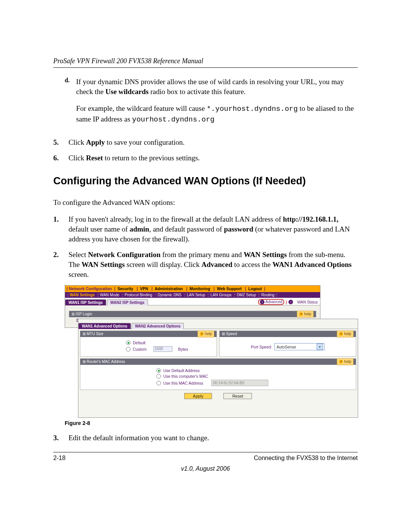 The height and width of the screenshot is (532, 411). What do you see at coordinates (159, 383) in the screenshot?
I see `radio-mac-manual` at bounding box center [159, 383].